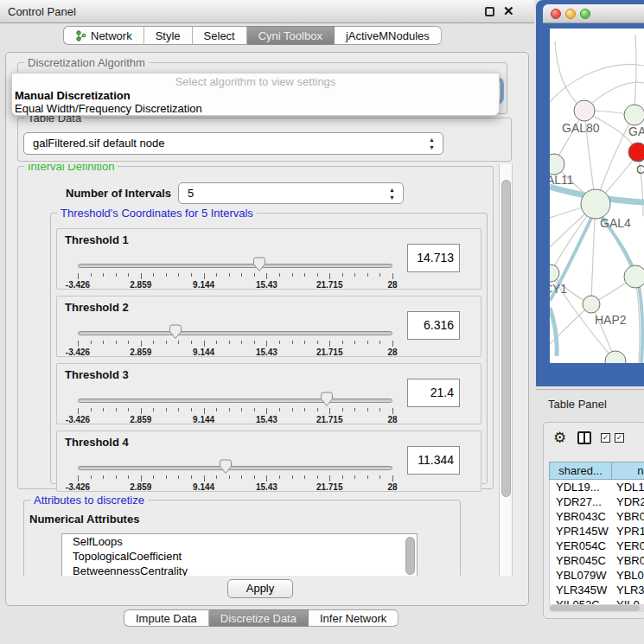  I want to click on zoom-traffic-light-icon, so click(585, 14).